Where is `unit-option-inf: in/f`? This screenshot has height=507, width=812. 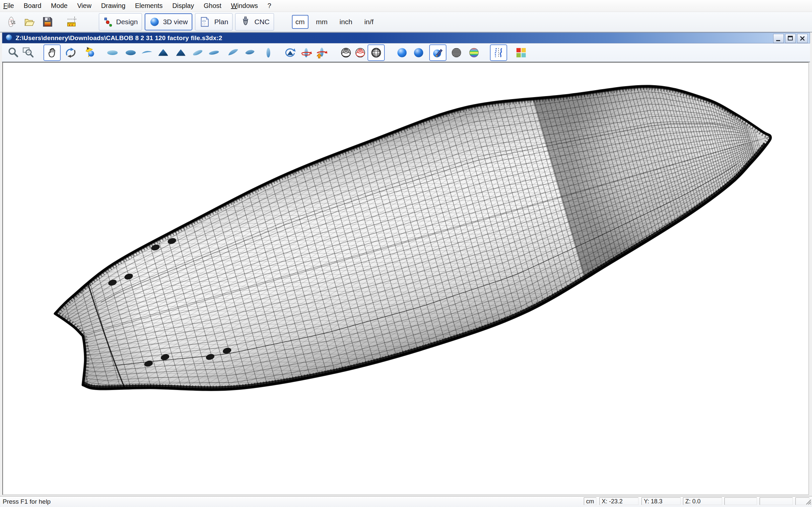 unit-option-inf: in/f is located at coordinates (369, 22).